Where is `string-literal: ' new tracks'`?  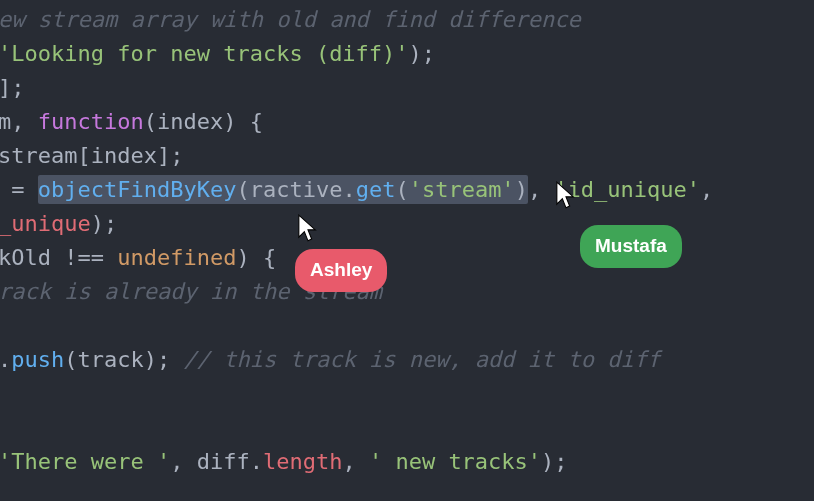
string-literal: ' new tracks' is located at coordinates (455, 462).